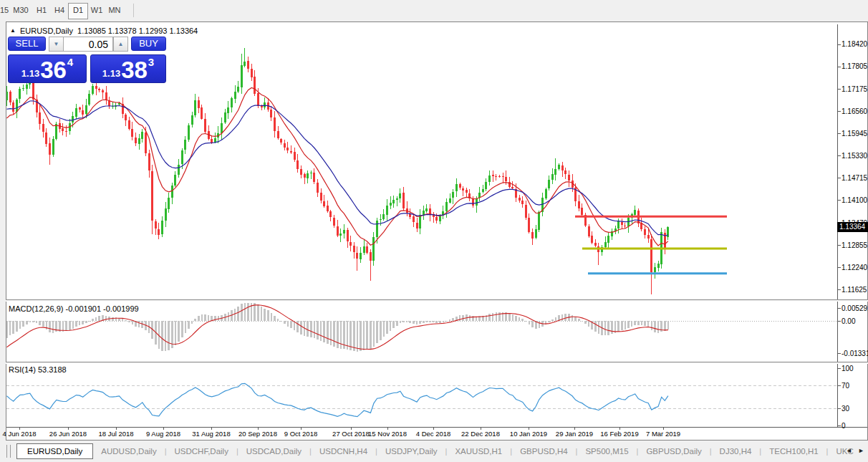 This screenshot has width=868, height=462. Describe the element at coordinates (437, 301) in the screenshot. I see `macd-pane-separator` at that location.